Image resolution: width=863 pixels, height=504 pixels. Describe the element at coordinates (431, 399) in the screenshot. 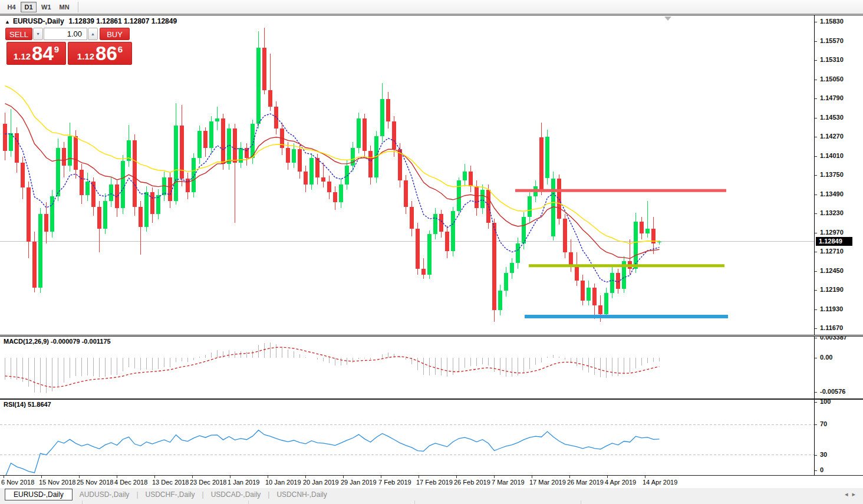

I see `pane-splitter-rsi` at that location.